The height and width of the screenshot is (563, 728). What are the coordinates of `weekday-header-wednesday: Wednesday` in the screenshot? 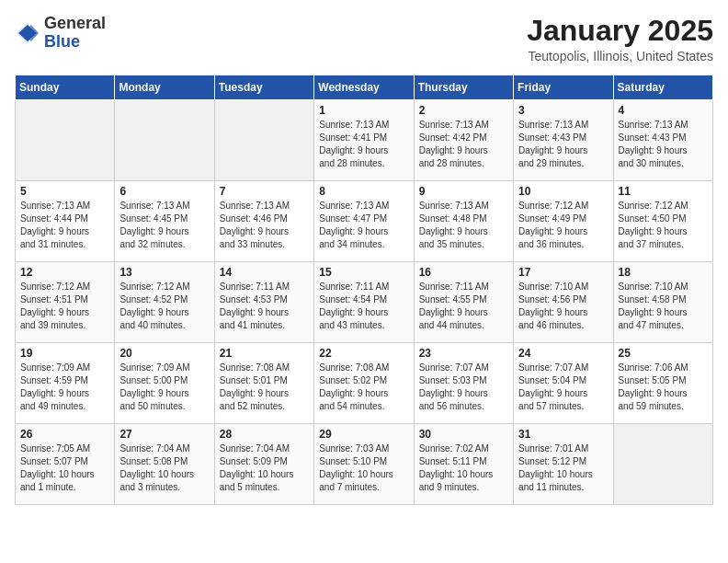 It's located at (364, 88).